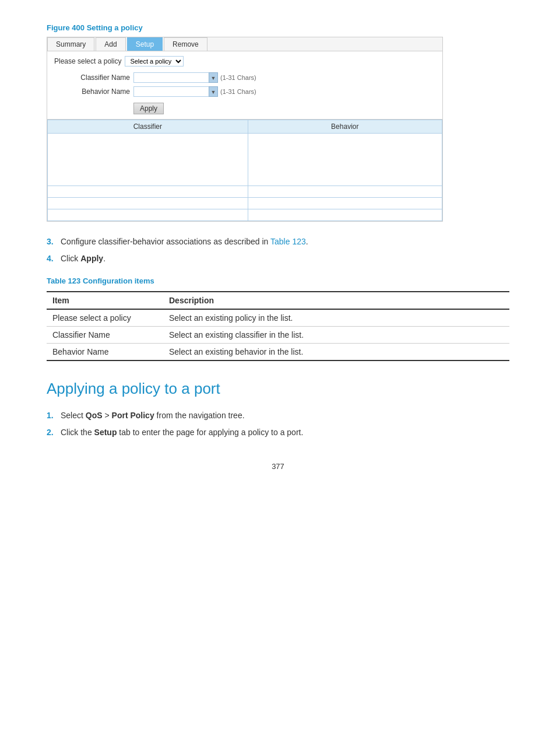  I want to click on col-header-description: Description, so click(336, 300).